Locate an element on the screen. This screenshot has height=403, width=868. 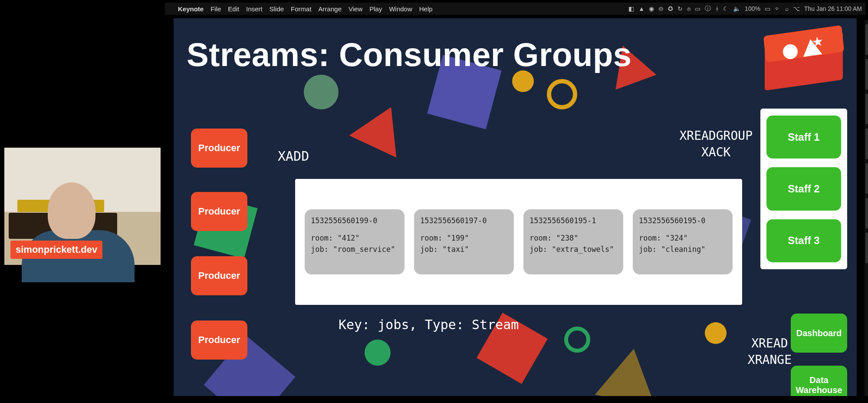
presenter-webcam: simonprickett.dev is located at coordinates (82, 206).